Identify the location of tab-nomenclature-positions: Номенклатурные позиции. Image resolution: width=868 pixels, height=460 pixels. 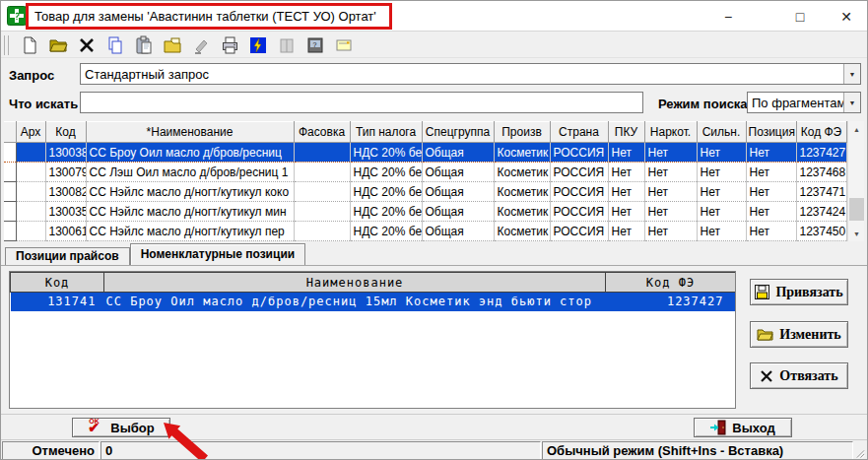
(219, 254).